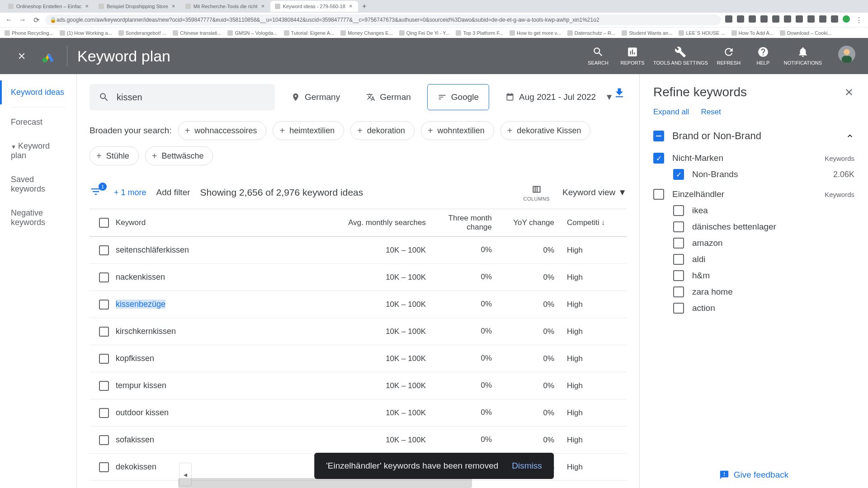 This screenshot has width=868, height=488. Describe the element at coordinates (389, 97) in the screenshot. I see `language-filter: German` at that location.